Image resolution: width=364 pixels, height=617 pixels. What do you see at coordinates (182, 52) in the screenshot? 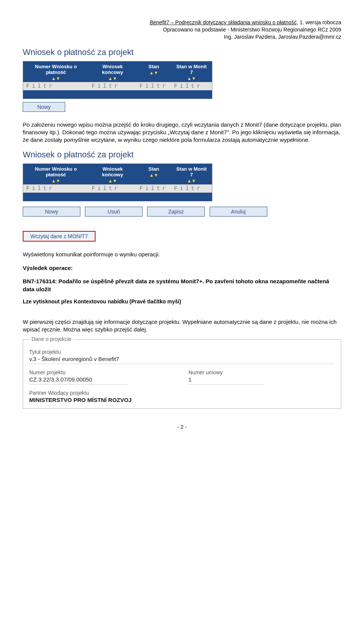
I see `section1-title: Wniosek o płatność za projekt` at bounding box center [182, 52].